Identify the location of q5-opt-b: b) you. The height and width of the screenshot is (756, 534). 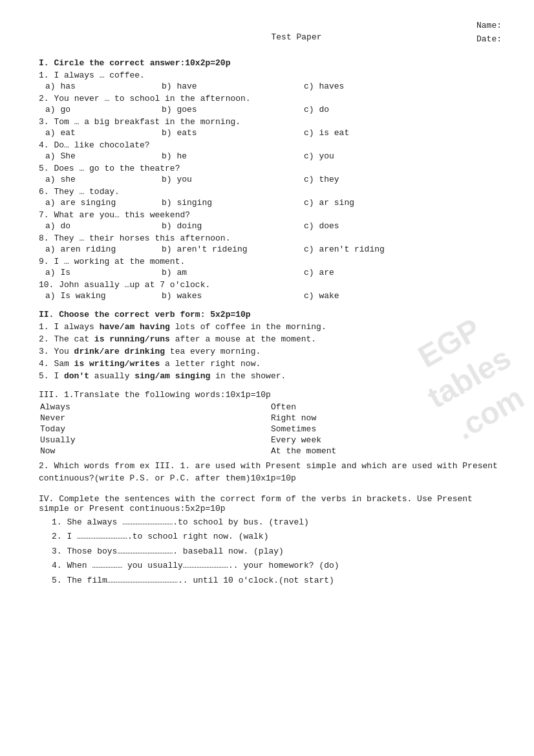
(233, 180).